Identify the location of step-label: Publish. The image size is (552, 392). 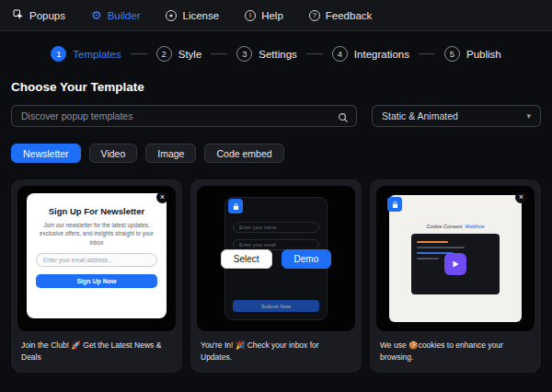
(484, 54).